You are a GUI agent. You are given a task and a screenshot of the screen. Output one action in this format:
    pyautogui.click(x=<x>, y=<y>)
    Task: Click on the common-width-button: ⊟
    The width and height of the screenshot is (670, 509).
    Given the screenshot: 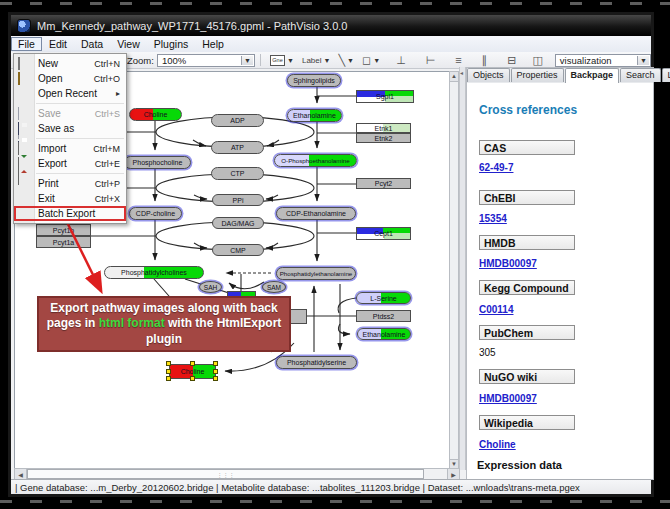 What is the action you would take?
    pyautogui.click(x=512, y=60)
    